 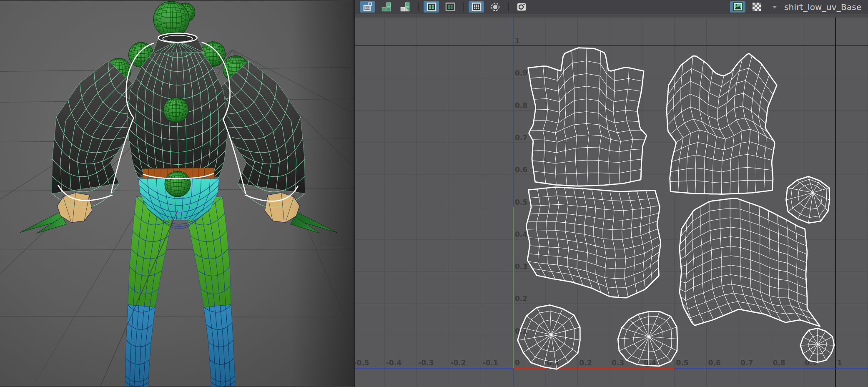 I want to click on u-axis-label: 0.3, so click(x=618, y=363).